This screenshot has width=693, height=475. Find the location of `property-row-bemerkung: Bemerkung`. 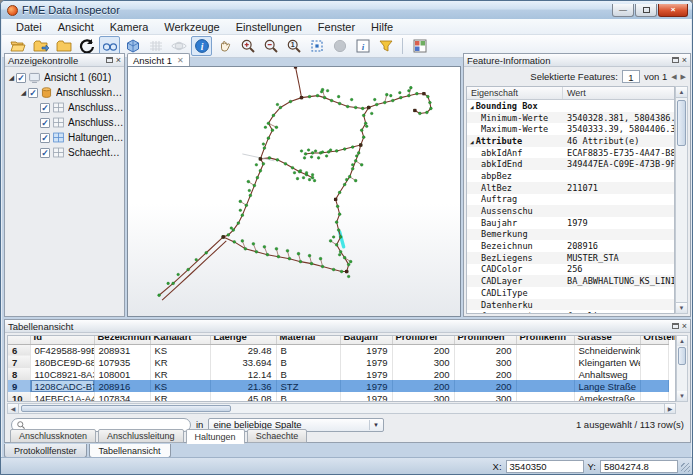

property-row-bemerkung: Bemerkung is located at coordinates (570, 235).